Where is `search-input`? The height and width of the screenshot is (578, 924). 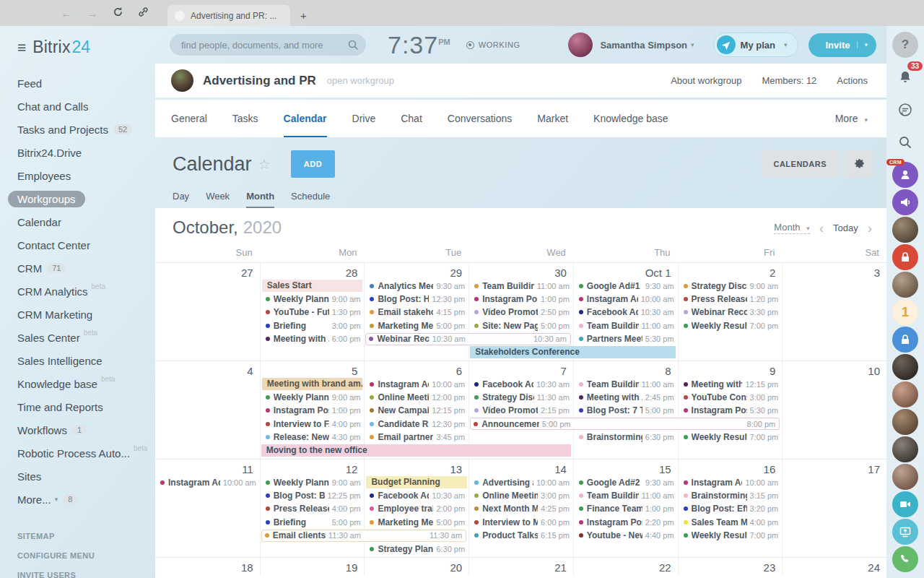 search-input is located at coordinates (268, 45).